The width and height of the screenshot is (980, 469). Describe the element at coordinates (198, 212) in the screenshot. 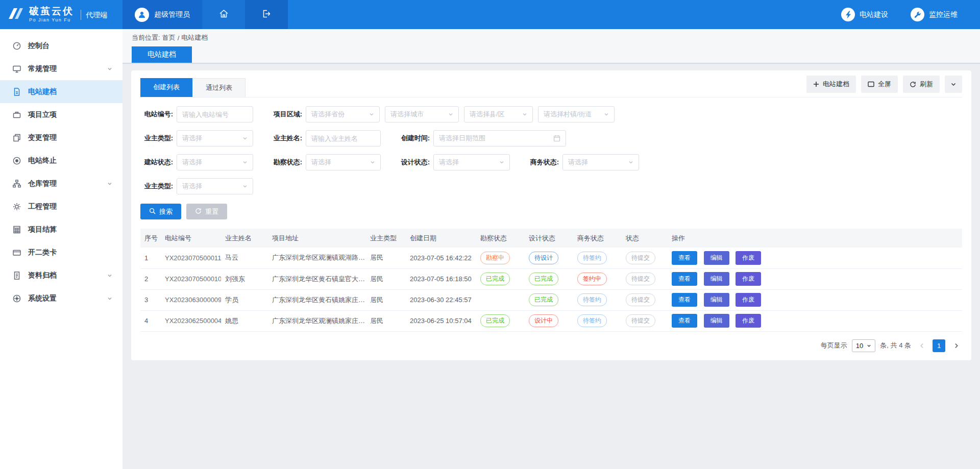

I see `reset-icon` at that location.